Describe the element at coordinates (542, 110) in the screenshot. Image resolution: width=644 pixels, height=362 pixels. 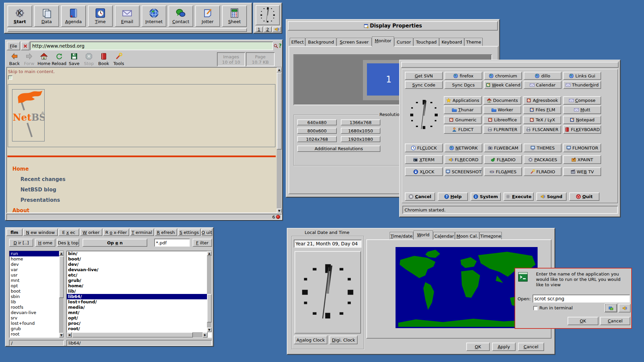
I see `launcher-files-flm-button: Files FLM` at that location.